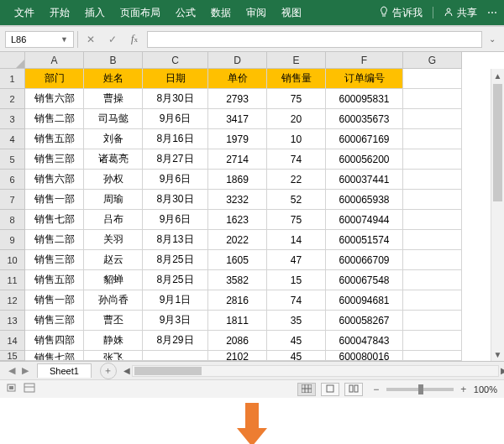 This screenshot has width=504, height=444. I want to click on cell: 35, so click(297, 321).